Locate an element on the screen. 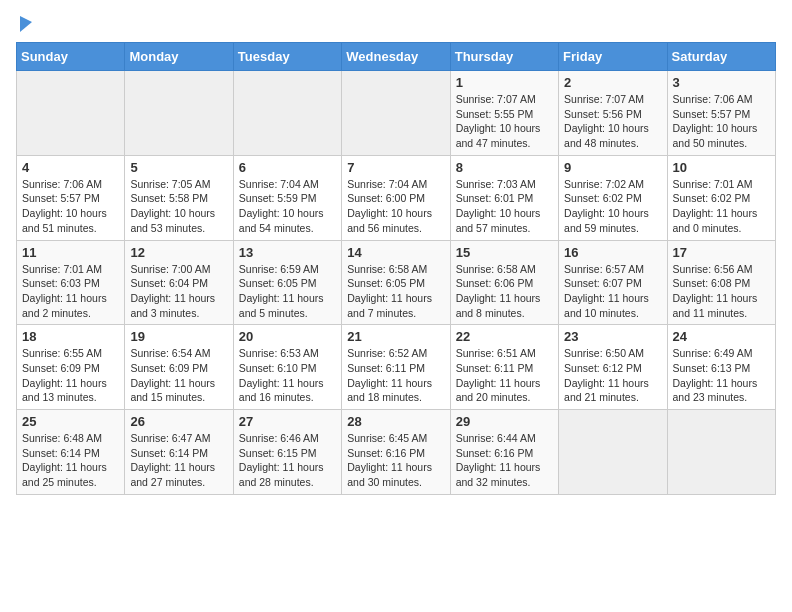  calendar-cell: 5Sunrise: 7:05 AMSunset: 5:58 PMDaylight… is located at coordinates (179, 198).